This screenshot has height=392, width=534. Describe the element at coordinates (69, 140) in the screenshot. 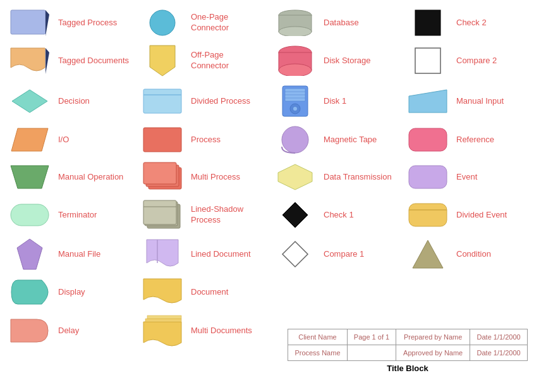

I see `item-io: I/O` at that location.